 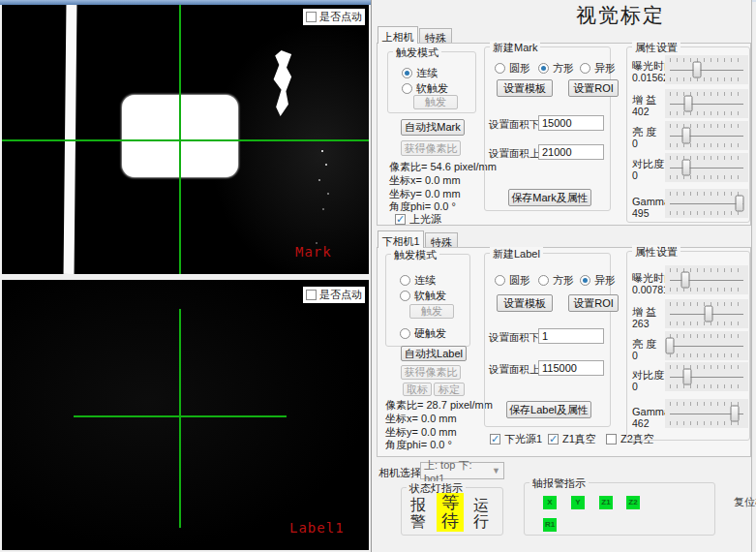 I want to click on checkbox-label: 下光源1, so click(x=523, y=440).